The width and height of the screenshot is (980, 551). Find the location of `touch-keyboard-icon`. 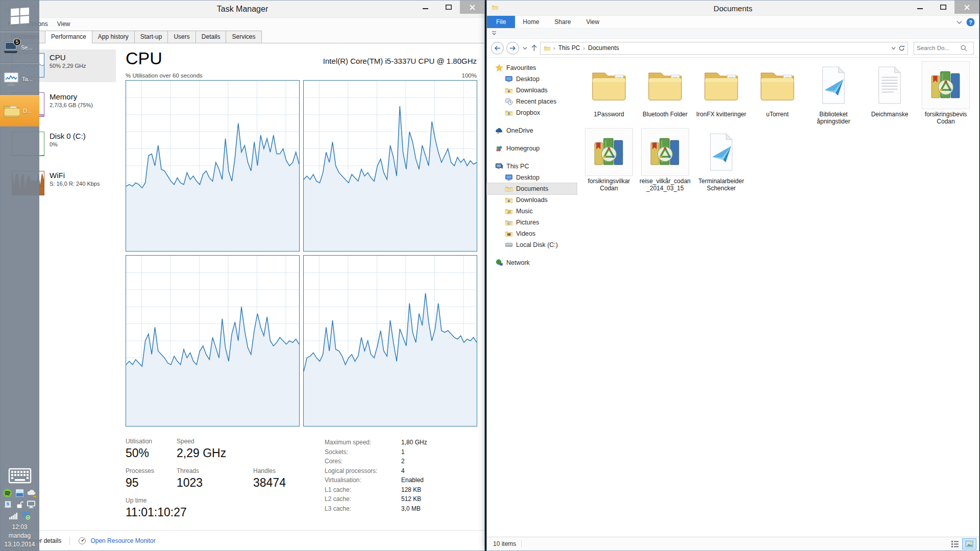

touch-keyboard-icon is located at coordinates (20, 476).